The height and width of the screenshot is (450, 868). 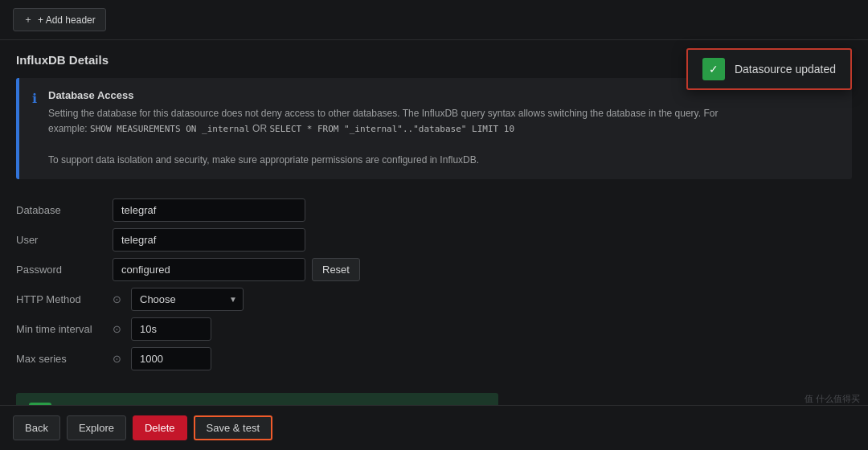 I want to click on user-field, so click(x=305, y=239).